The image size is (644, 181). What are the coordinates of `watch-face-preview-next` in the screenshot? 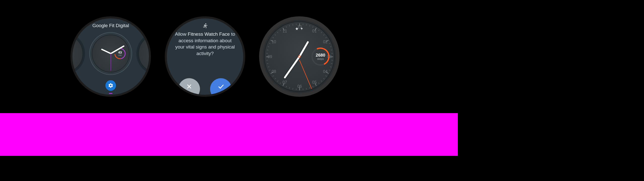 It's located at (144, 54).